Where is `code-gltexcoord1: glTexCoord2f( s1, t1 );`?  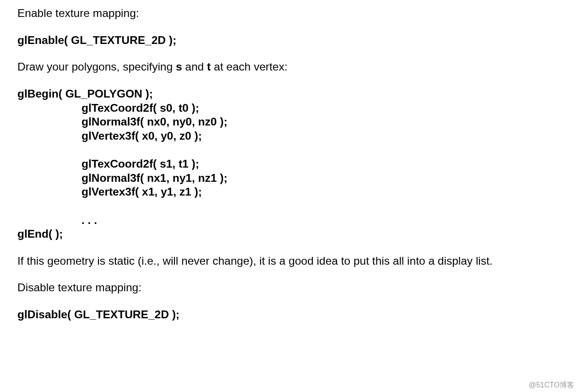 code-gltexcoord1: glTexCoord2f( s1, t1 ); is located at coordinates (288, 164).